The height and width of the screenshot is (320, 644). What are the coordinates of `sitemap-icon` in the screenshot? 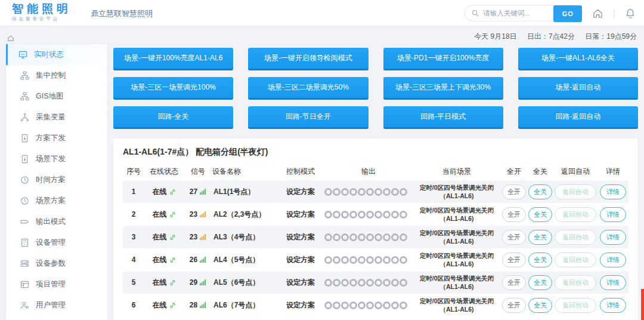 It's located at (25, 97).